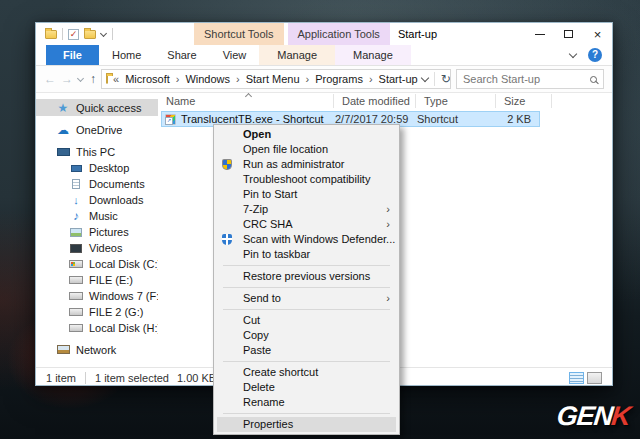 The height and width of the screenshot is (439, 640). I want to click on minimize-button, so click(540, 34).